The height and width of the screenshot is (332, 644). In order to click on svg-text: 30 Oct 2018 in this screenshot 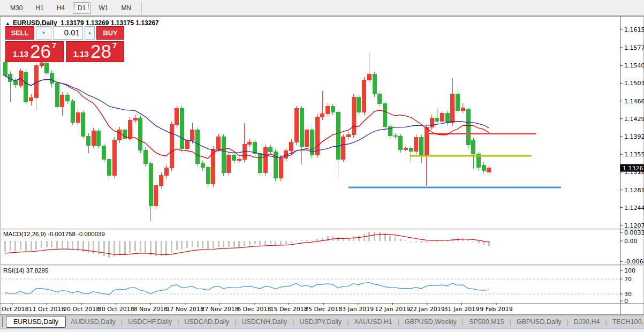, I will do `click(116, 310)`.